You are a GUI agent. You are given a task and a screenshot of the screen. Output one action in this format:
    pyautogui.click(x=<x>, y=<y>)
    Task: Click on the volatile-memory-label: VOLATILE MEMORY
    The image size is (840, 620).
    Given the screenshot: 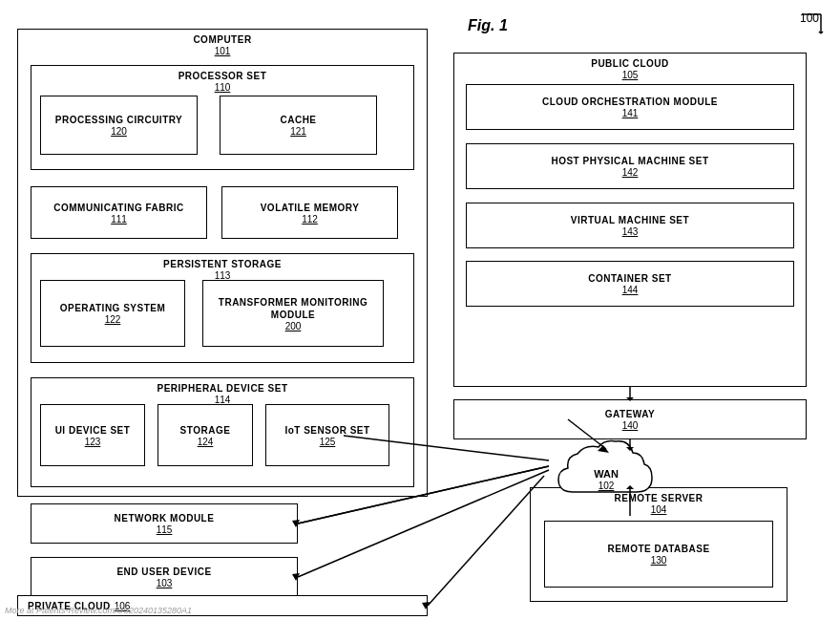 What is the action you would take?
    pyautogui.click(x=309, y=208)
    